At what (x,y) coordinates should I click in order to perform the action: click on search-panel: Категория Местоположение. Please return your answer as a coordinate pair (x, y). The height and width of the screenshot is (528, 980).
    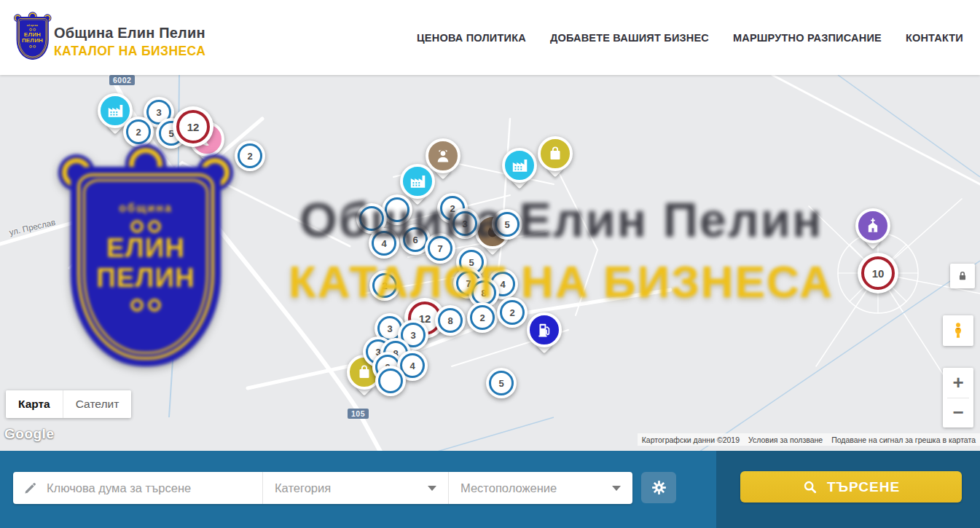
    Looking at the image, I should click on (323, 488).